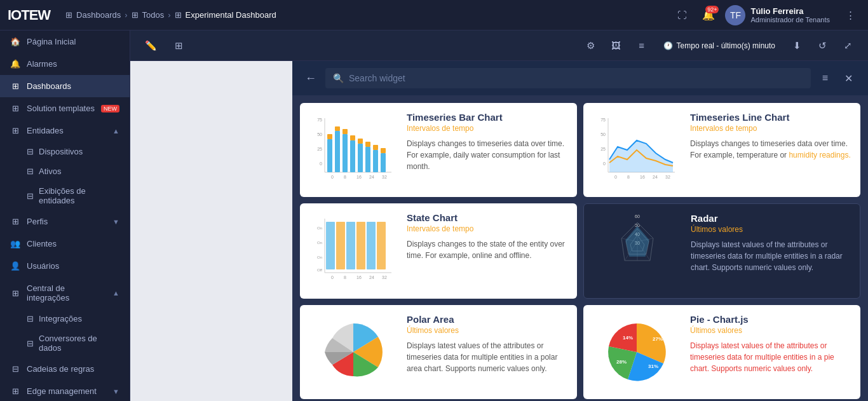  I want to click on sidebar-item-alarmes: 🔔 Alarmes, so click(65, 64).